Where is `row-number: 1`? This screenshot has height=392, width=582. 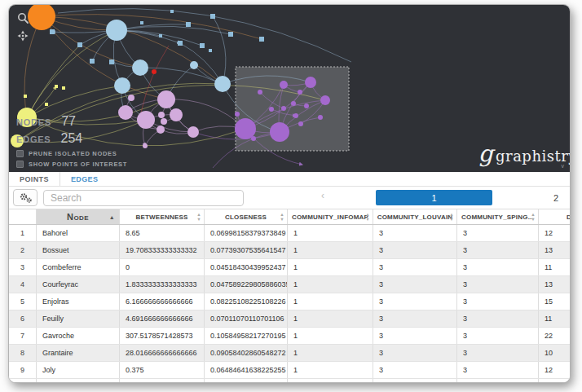
row-number: 1 is located at coordinates (23, 233).